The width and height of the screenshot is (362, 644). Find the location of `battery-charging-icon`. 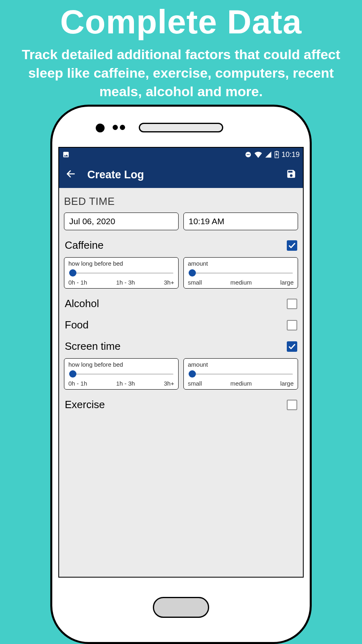

battery-charging-icon is located at coordinates (277, 155).